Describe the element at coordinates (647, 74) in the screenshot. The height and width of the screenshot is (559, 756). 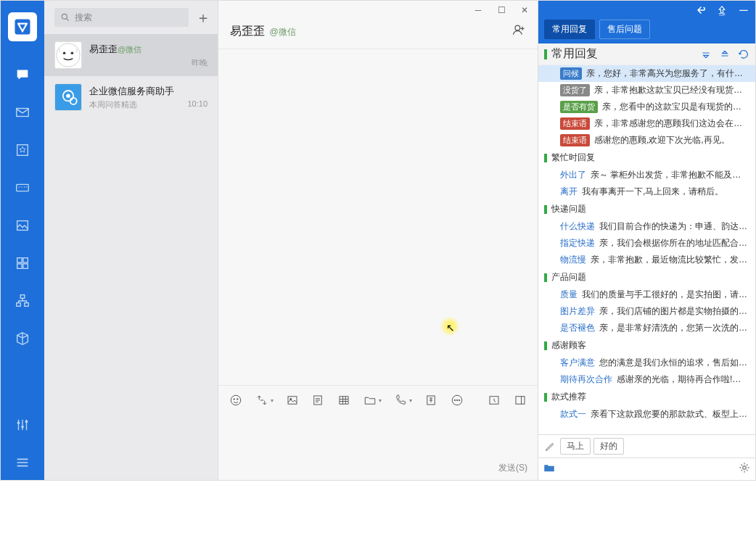
I see `reply-item: 问候亲，您好，非常高兴为您服务了，有什么…` at that location.